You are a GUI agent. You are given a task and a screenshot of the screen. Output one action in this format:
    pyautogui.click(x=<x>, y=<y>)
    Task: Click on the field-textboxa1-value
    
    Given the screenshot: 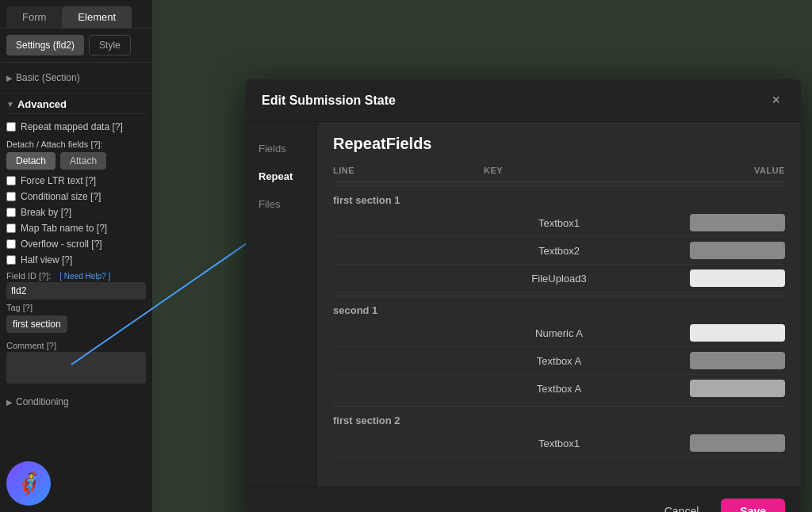 What is the action you would take?
    pyautogui.click(x=737, y=361)
    